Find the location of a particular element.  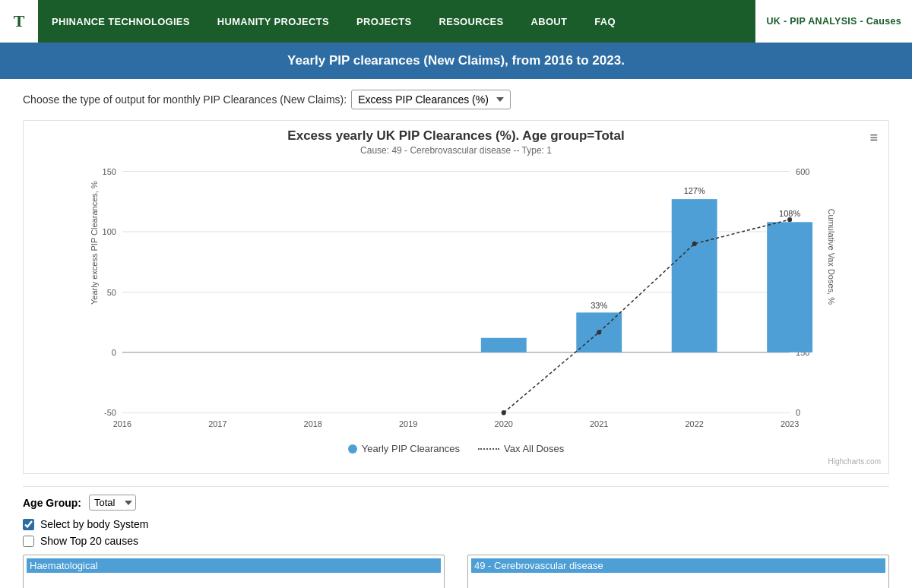

svg-text: 33% is located at coordinates (599, 305).